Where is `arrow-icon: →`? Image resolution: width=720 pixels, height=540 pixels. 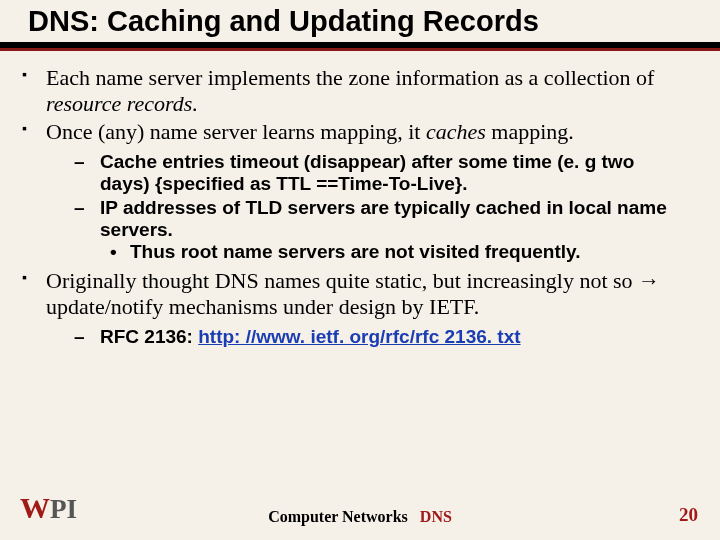
arrow-icon: → is located at coordinates (649, 280).